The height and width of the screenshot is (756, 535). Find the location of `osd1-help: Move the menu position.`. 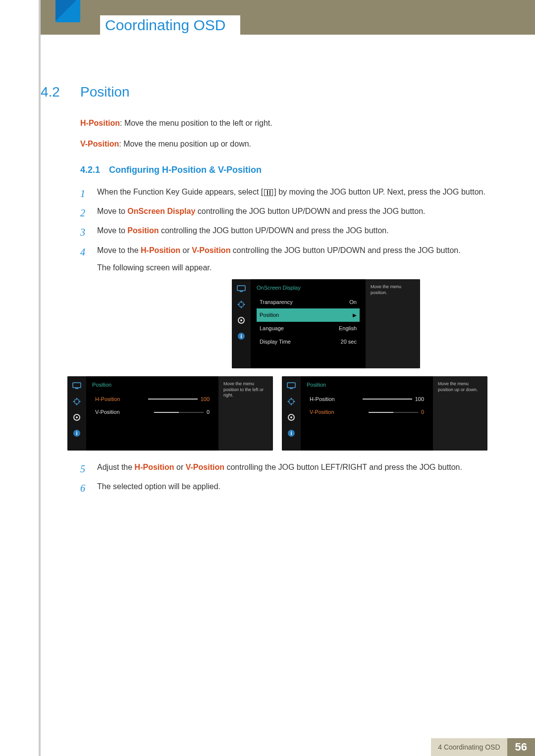

osd1-help: Move the menu position. is located at coordinates (393, 324).